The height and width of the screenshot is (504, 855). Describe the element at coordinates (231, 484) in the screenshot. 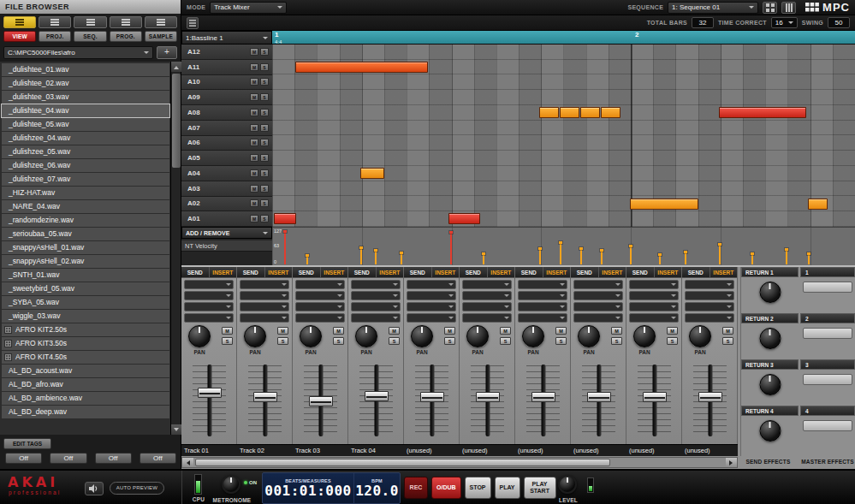

I see `metronome-knob` at that location.